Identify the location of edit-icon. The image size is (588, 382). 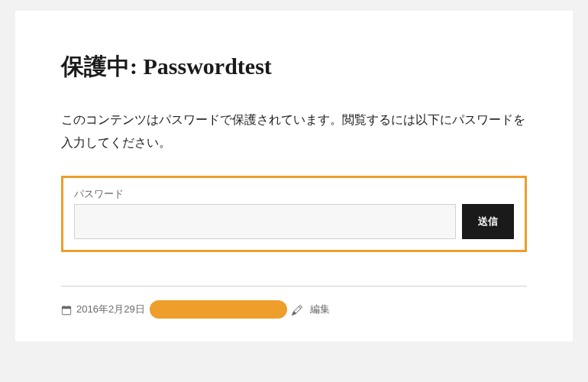
(297, 310).